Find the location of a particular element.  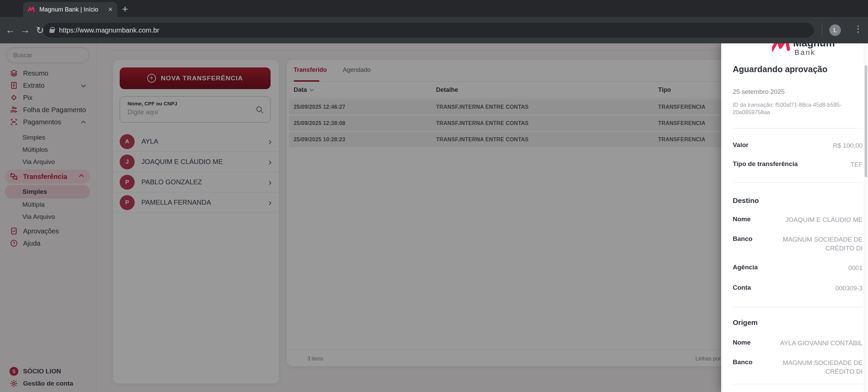

magnum-favicon-icon is located at coordinates (32, 9).